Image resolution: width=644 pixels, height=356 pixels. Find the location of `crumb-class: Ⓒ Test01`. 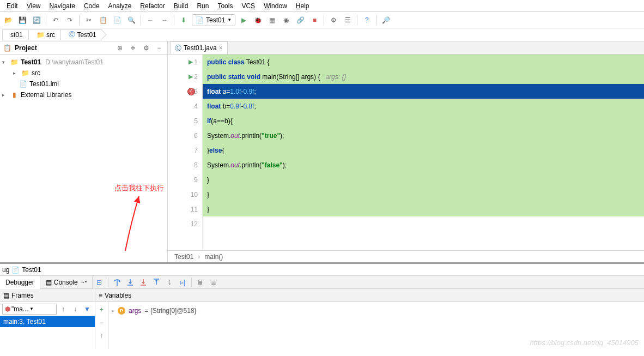

crumb-class: Ⓒ Test01 is located at coordinates (81, 35).